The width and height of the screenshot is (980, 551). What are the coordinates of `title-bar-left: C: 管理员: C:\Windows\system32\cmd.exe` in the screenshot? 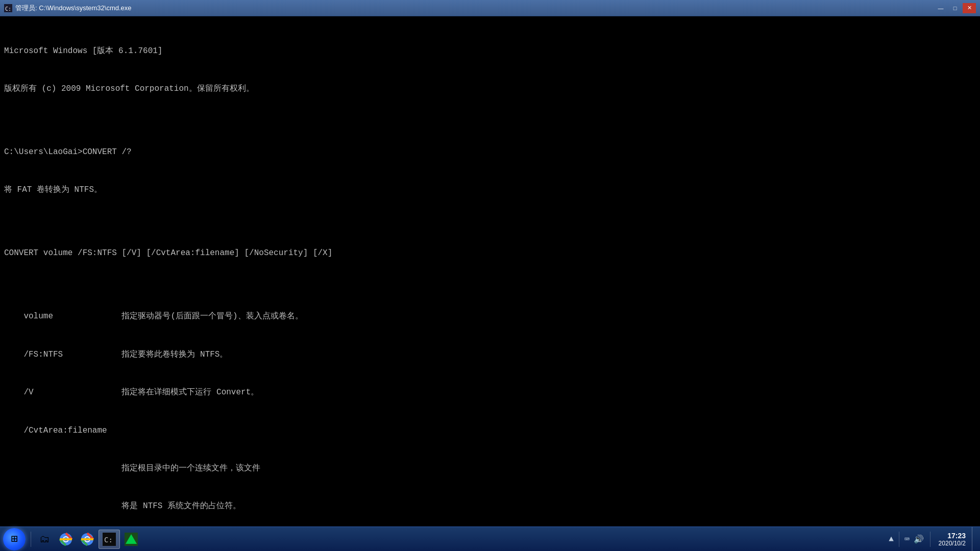 It's located at (68, 8).